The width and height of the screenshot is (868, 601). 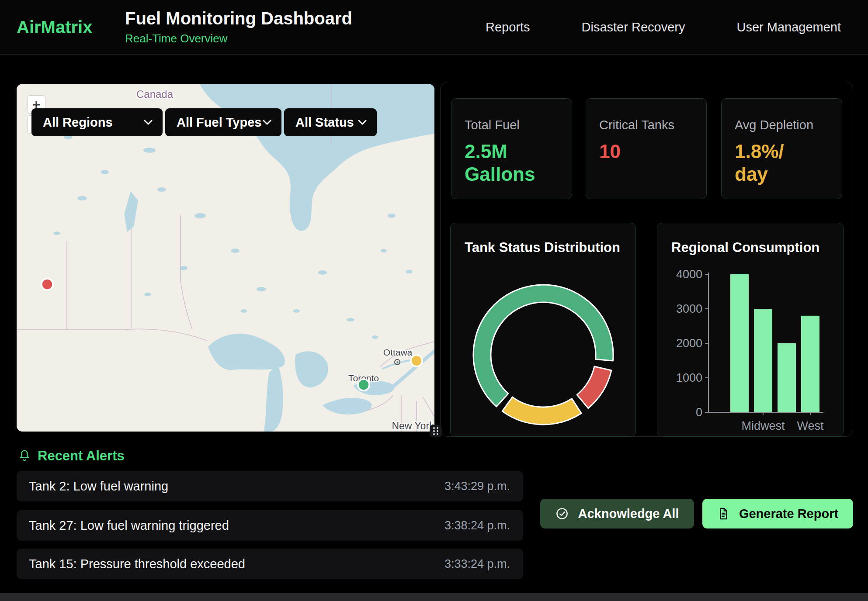 I want to click on svg-text: 1000, so click(x=689, y=378).